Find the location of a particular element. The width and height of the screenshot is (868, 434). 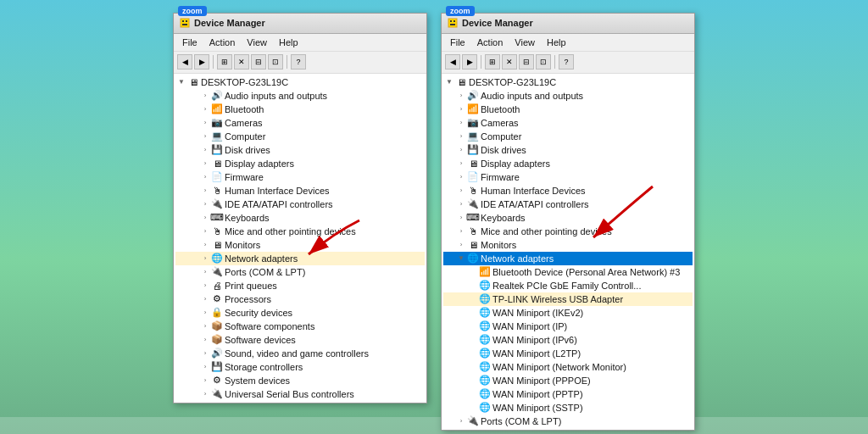

right-item-na-6: 🌐WAN Miniport (IPv6) is located at coordinates (568, 340).